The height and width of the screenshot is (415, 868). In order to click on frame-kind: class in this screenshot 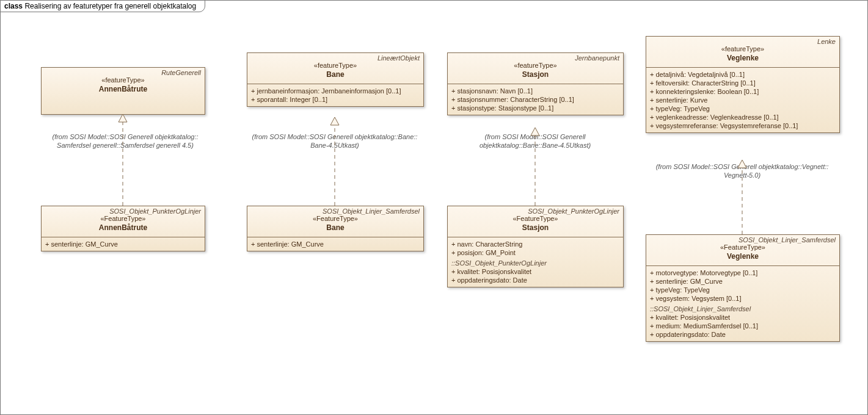, I will do `click(13, 6)`.